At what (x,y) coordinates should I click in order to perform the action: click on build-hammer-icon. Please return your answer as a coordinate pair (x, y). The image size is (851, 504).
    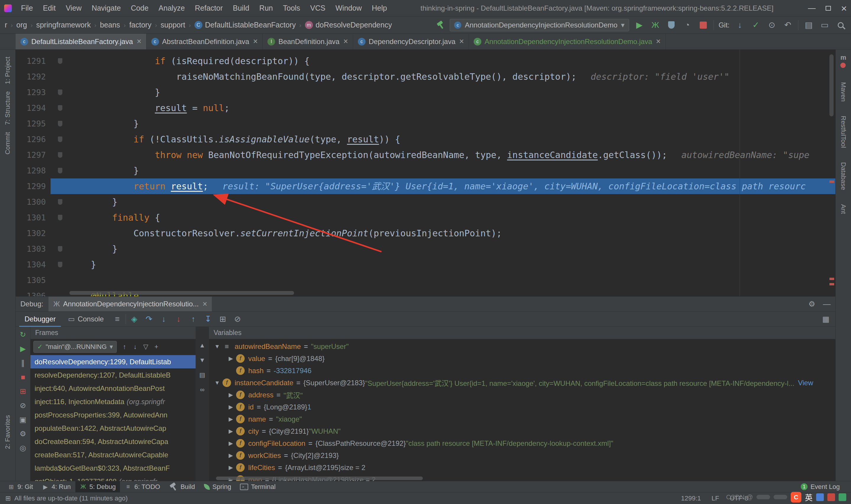
    Looking at the image, I should click on (440, 25).